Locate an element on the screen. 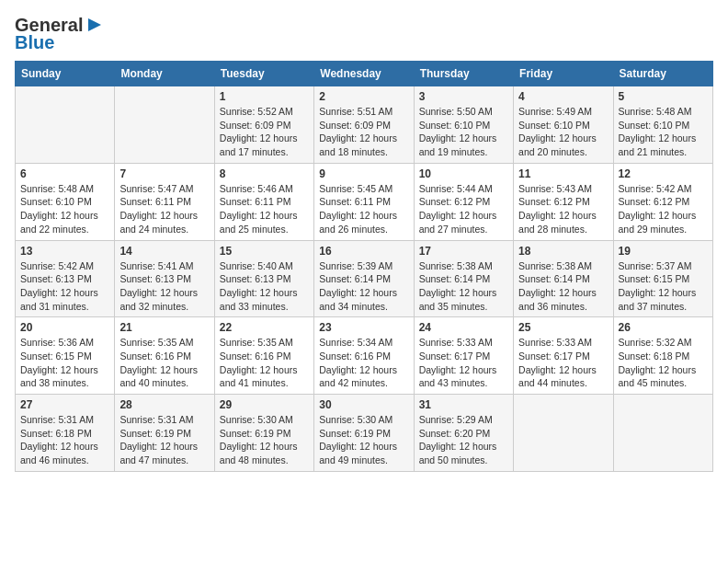 This screenshot has width=728, height=563. calendar-cell: 4Sunrise: 5:49 AMSunset: 6:10 PMDaylight… is located at coordinates (563, 125).